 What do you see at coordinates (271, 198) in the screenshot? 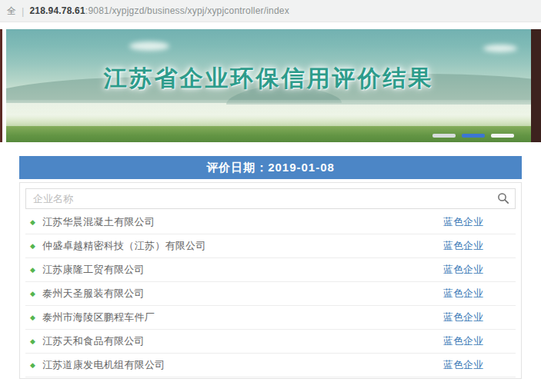
I see `search-input` at bounding box center [271, 198].